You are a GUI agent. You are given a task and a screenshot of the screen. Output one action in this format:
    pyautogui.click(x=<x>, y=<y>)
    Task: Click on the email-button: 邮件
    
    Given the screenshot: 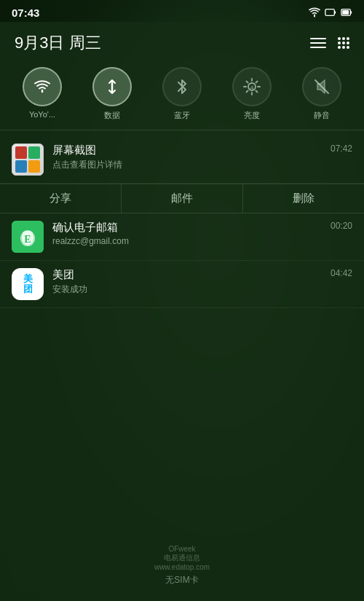 What is the action you would take?
    pyautogui.click(x=182, y=198)
    